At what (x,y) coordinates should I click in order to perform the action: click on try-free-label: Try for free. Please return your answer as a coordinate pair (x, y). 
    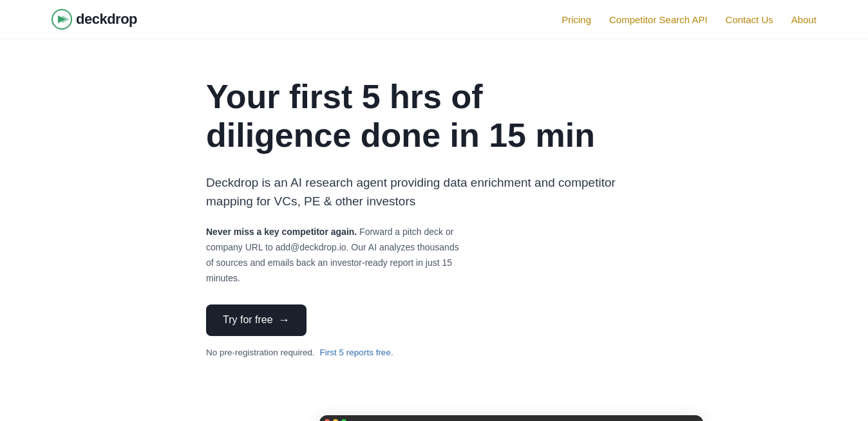
    Looking at the image, I should click on (248, 320).